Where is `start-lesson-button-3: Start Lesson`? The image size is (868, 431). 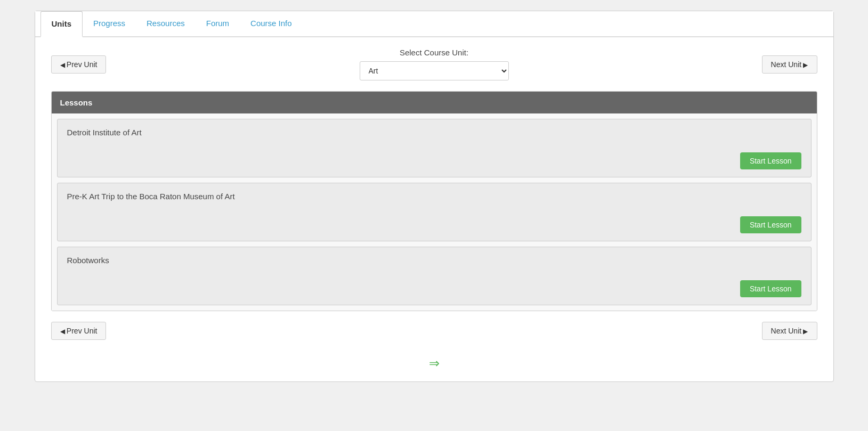
start-lesson-button-3: Start Lesson is located at coordinates (770, 289).